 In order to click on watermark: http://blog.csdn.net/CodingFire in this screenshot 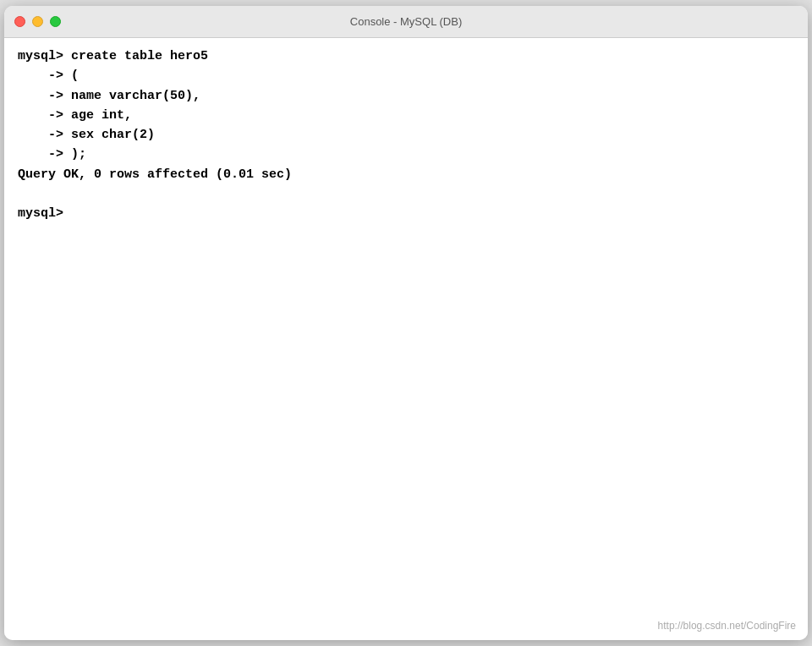, I will do `click(727, 626)`.